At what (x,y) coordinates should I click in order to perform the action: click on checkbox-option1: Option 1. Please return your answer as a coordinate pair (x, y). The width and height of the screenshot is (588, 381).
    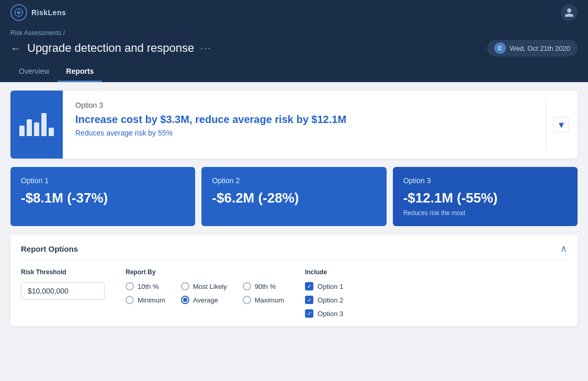
    Looking at the image, I should click on (324, 286).